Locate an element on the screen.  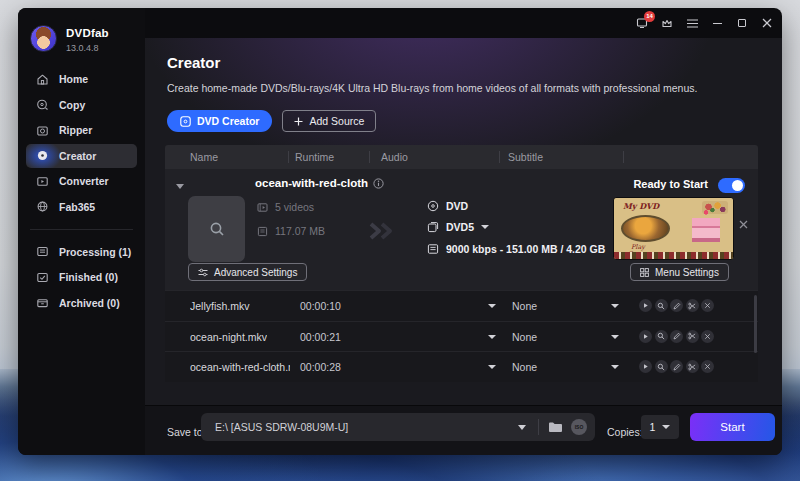
minimize-button is located at coordinates (717, 23).